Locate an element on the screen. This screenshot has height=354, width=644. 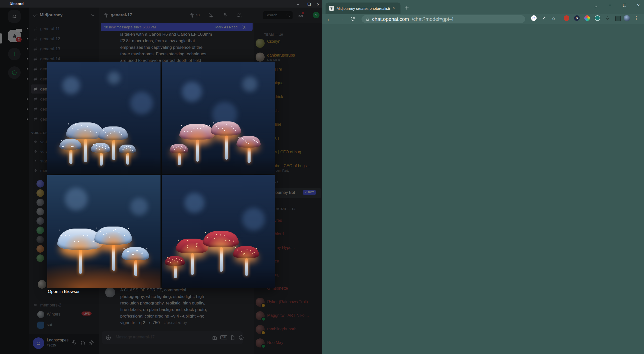
address-bar: chat.openai.com /chat?model=gpt-4 is located at coordinates (443, 19).